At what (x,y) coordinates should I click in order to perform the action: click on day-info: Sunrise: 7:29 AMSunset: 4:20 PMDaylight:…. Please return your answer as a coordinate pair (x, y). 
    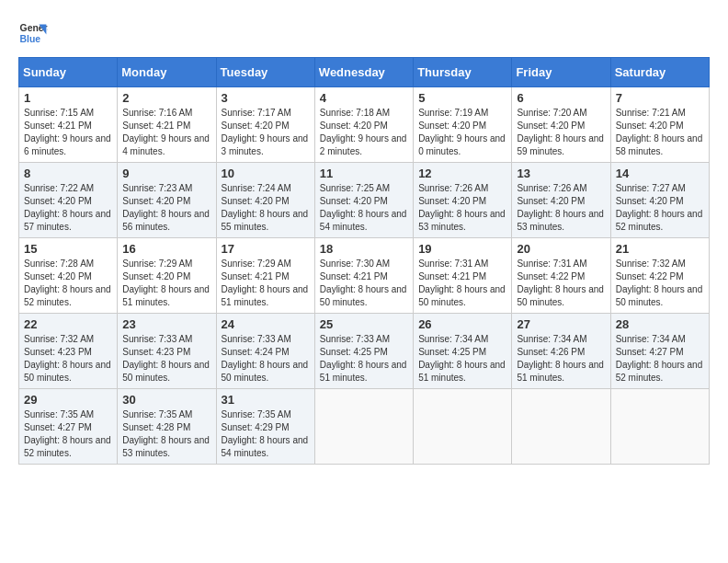
    Looking at the image, I should click on (166, 283).